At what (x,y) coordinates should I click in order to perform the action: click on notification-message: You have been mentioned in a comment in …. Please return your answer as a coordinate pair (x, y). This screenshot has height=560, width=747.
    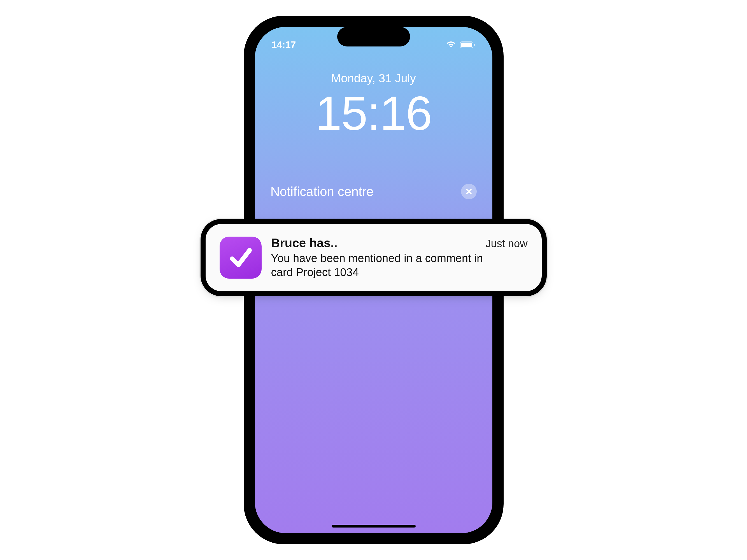
    Looking at the image, I should click on (386, 265).